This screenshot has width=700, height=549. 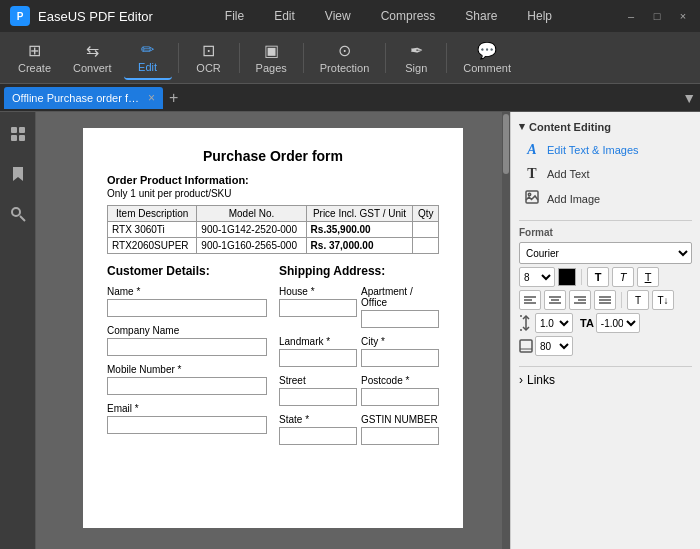 I want to click on add-image-button: Add Image, so click(x=606, y=198).